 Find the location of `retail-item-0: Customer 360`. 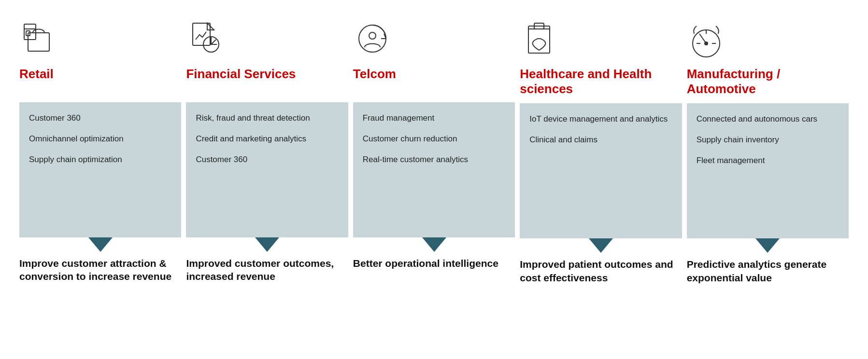

retail-item-0: Customer 360 is located at coordinates (100, 119).